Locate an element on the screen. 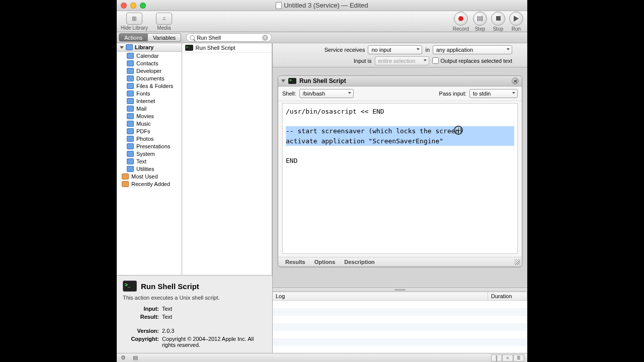 The height and width of the screenshot is (362, 644). bottom-bar: ⚙ ▤ ║ ≡ ≣ is located at coordinates (322, 357).